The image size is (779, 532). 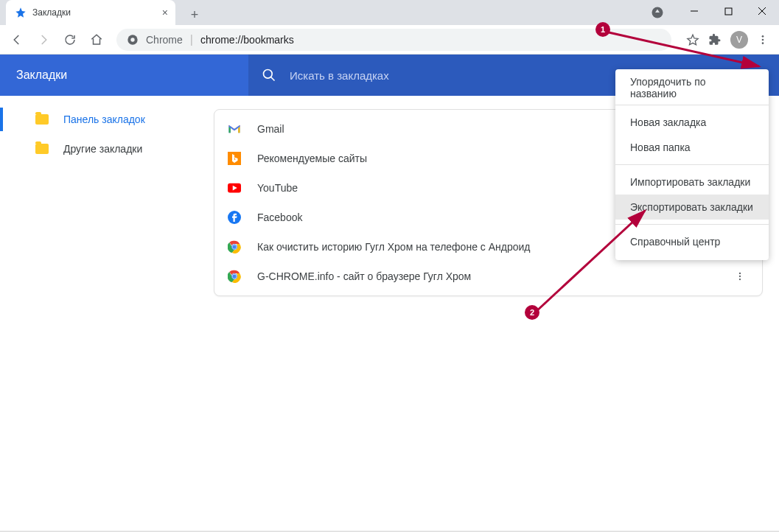 I want to click on row-more-icon, so click(x=740, y=276).